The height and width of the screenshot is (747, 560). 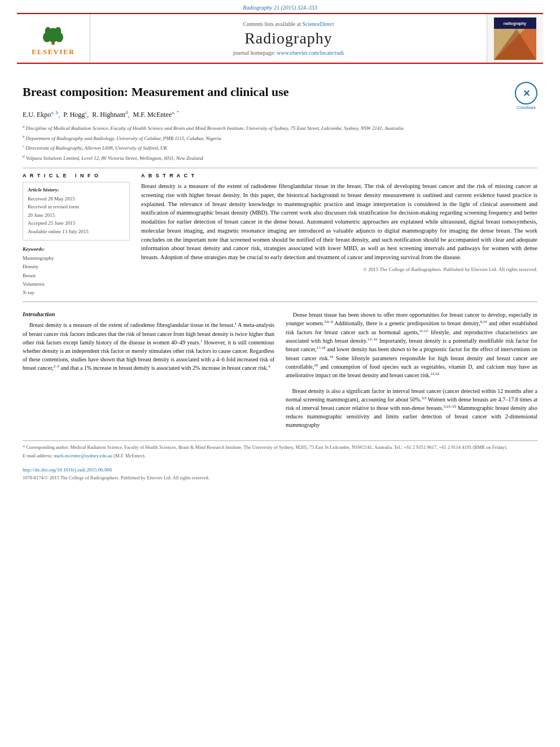 I want to click on header-banner: ELSEVIER Contents lists available at Sci…, so click(x=280, y=38).